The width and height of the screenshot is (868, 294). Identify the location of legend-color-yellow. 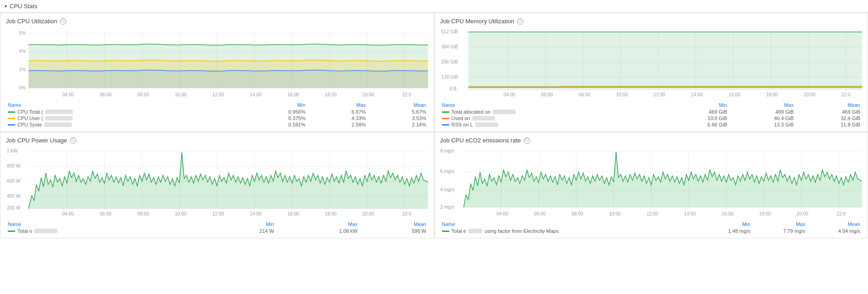
(11, 119).